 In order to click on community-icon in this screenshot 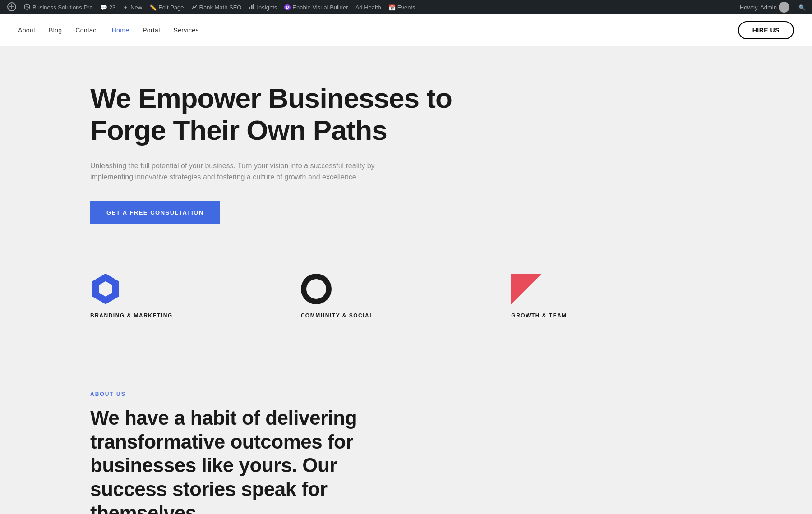, I will do `click(316, 289)`.